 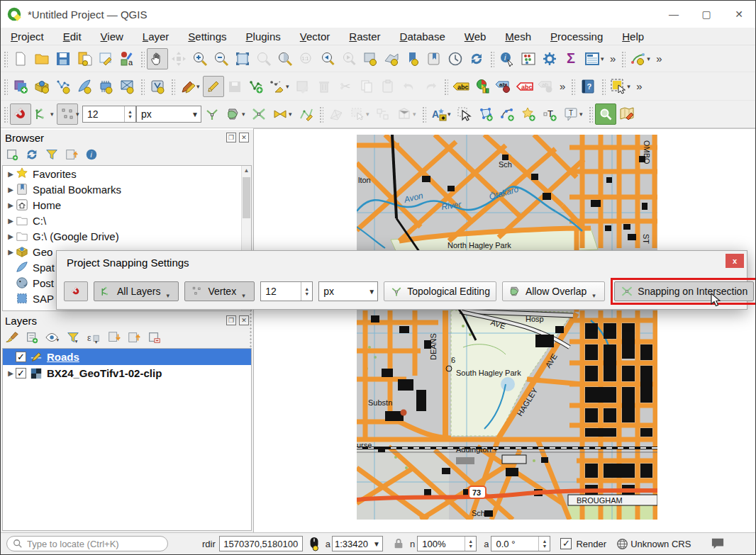 I want to click on collapse-all-icon, so click(x=72, y=155).